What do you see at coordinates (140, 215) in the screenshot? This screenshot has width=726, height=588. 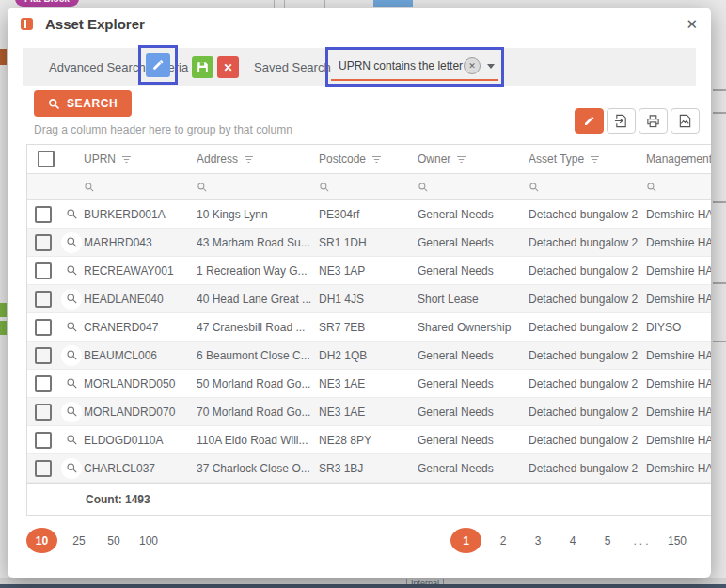 I see `cell-uprn: BURKERD001A` at bounding box center [140, 215].